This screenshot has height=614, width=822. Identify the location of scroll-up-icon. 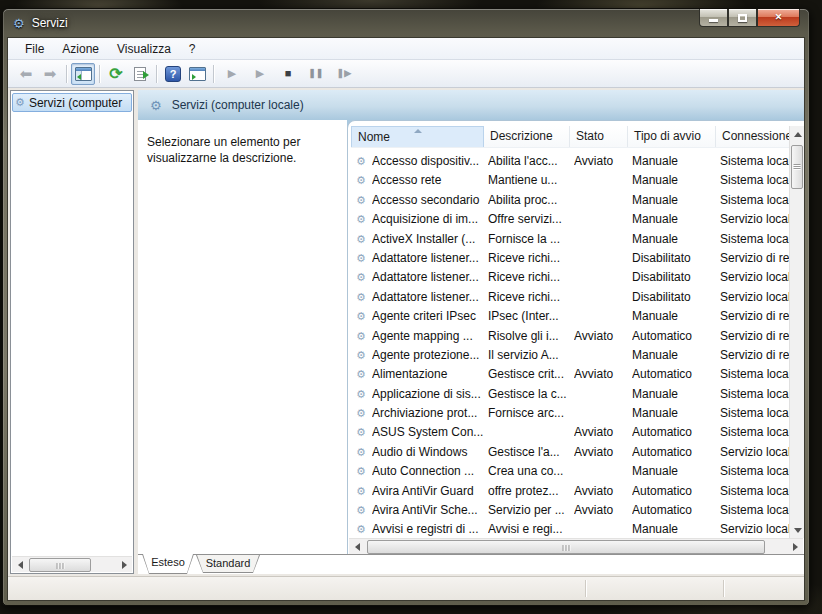
(798, 134).